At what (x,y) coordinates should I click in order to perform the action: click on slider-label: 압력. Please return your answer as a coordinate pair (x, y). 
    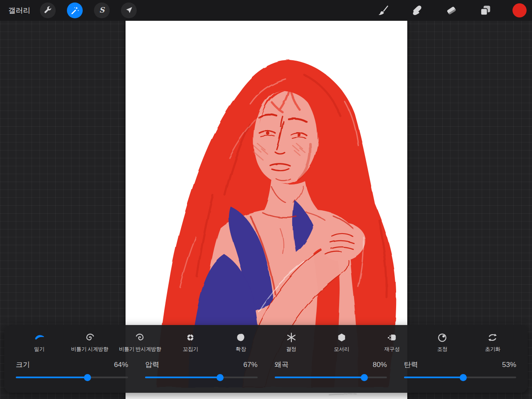
    Looking at the image, I should click on (152, 365).